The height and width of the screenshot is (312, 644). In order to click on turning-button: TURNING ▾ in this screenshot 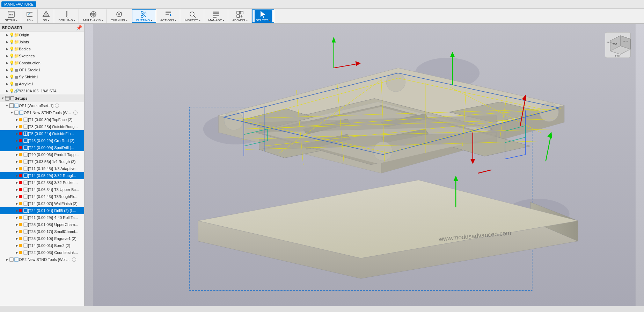, I will do `click(119, 16)`.